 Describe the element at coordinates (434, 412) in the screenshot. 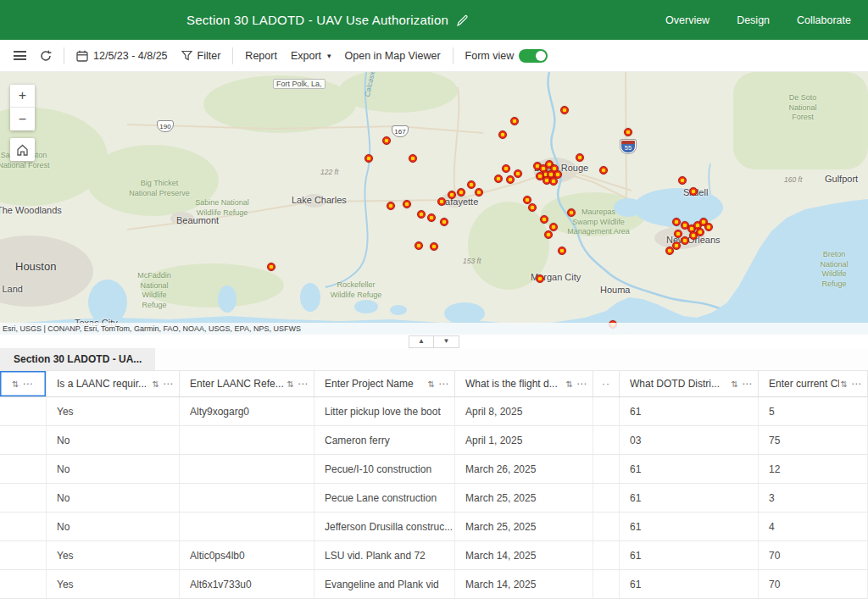

I see `table-row: YesAlty9xogarg0Litter pickup love the bo…` at that location.